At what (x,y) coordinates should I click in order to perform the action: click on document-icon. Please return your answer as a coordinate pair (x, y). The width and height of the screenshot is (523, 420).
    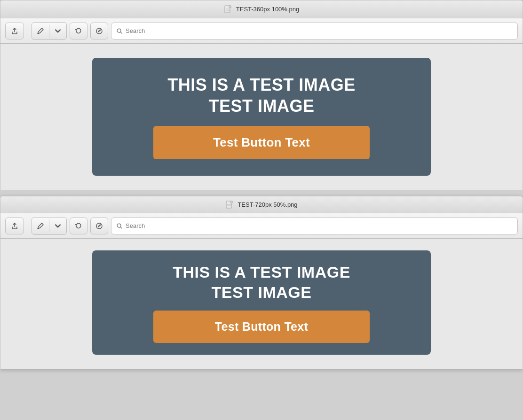
    Looking at the image, I should click on (228, 9).